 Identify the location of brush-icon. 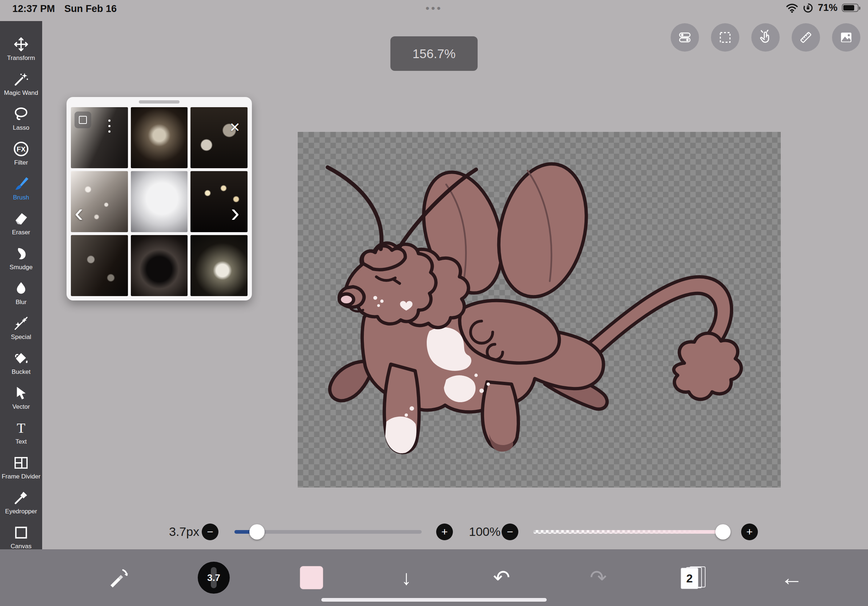
(21, 184).